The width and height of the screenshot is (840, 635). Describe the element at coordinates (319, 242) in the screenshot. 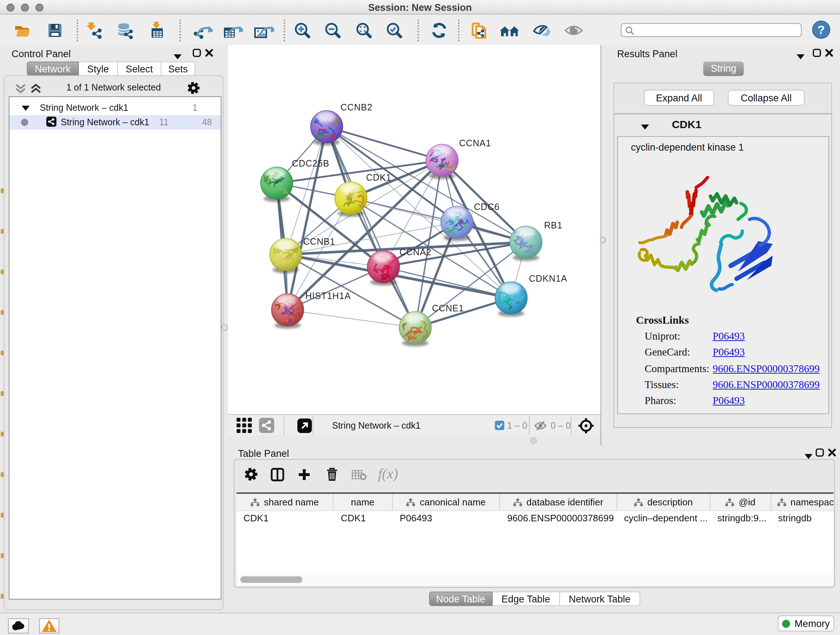

I see `svg-text: CCNB1` at that location.